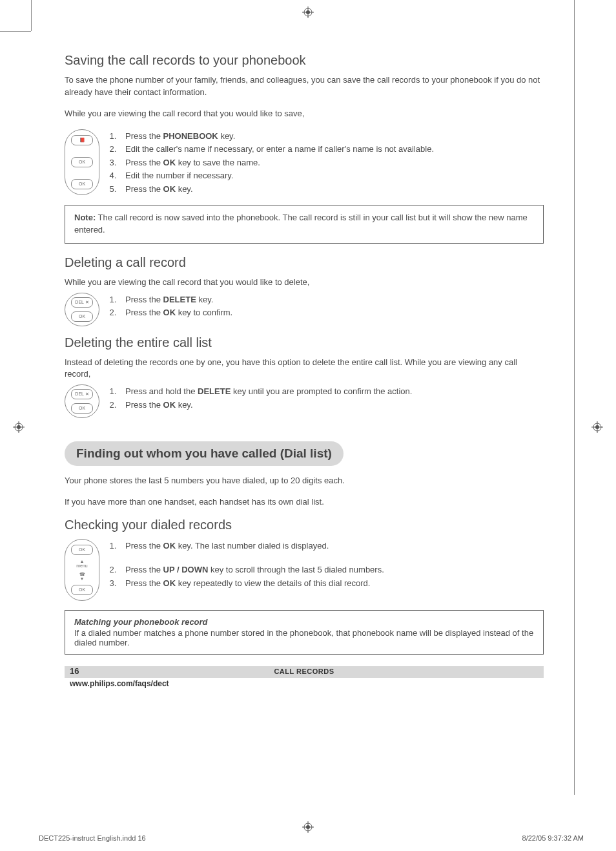 The height and width of the screenshot is (851, 616). What do you see at coordinates (252, 570) in the screenshot?
I see `step-item: Press the UP / DOWN key to scroll throug…` at bounding box center [252, 570].